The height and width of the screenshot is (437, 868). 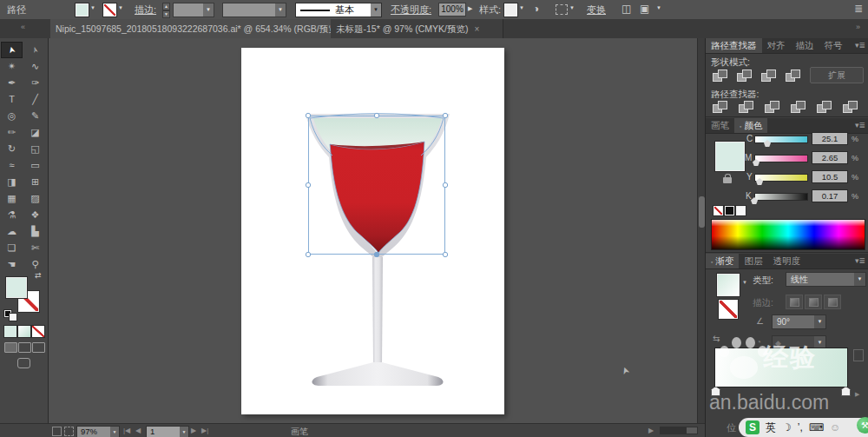 What do you see at coordinates (562, 10) in the screenshot?
I see `select-similar-icon` at bounding box center [562, 10].